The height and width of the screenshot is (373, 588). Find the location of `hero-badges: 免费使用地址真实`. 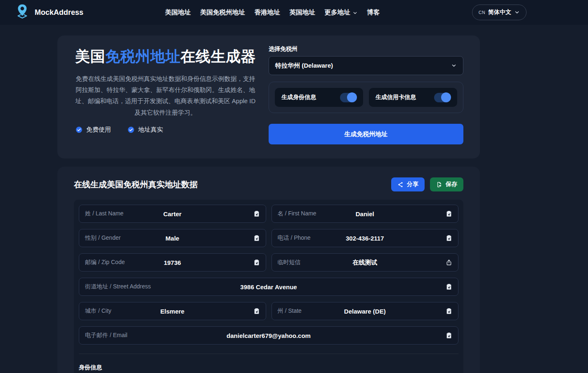

hero-badges: 免费使用地址真实 is located at coordinates (165, 130).